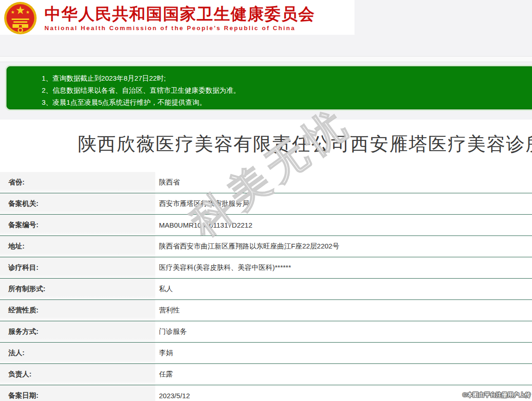  What do you see at coordinates (266, 268) in the screenshot?
I see `table-row: 诊疗科目: 医疗美容科(美容皮肤科、美容中医科)******` at bounding box center [266, 268].